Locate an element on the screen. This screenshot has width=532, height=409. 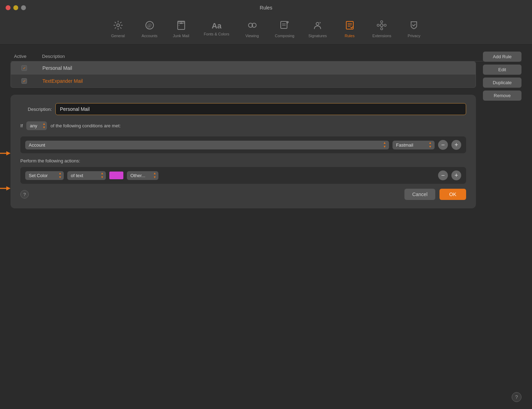
viewing-icon is located at coordinates (252, 26).